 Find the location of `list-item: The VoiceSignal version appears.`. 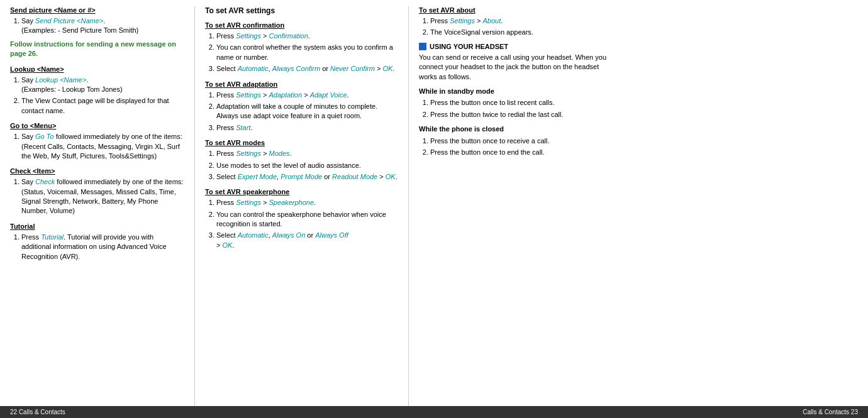

list-item: The VoiceSignal version appears. is located at coordinates (521, 33).